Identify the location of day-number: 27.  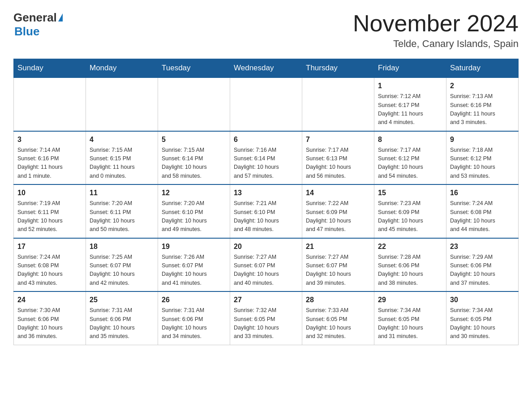
(266, 300).